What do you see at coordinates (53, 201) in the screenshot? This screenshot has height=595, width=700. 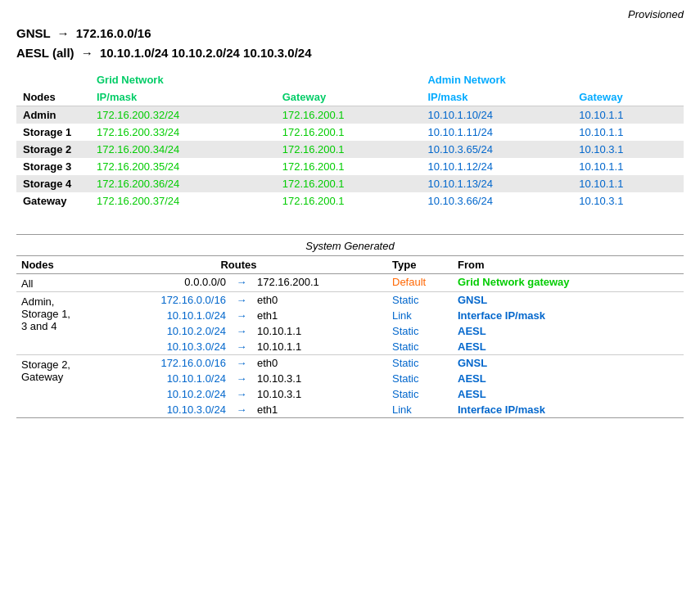 I see `t1-node: Gateway` at bounding box center [53, 201].